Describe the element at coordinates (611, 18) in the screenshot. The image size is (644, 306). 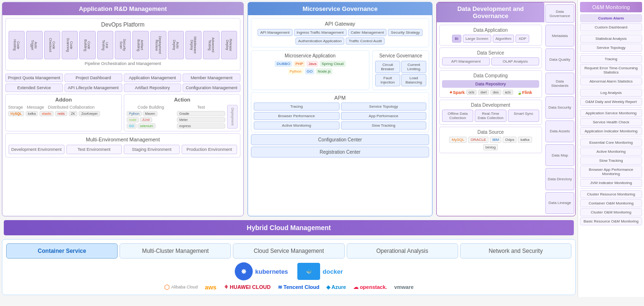
I see `om-custom-alarm: Custom Alarm` at that location.